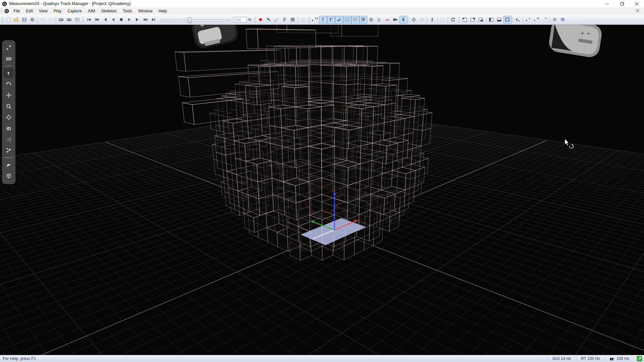 The height and width of the screenshot is (362, 644). What do you see at coordinates (371, 20) in the screenshot?
I see `show-marker-spheres-button` at bounding box center [371, 20].